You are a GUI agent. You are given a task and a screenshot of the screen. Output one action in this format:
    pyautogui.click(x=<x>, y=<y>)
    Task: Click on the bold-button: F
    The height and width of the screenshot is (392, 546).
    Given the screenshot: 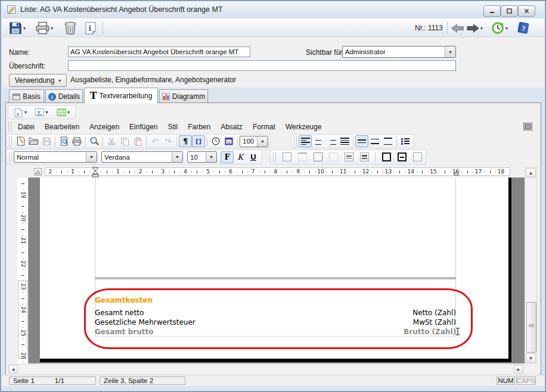 What is the action you would take?
    pyautogui.click(x=227, y=157)
    